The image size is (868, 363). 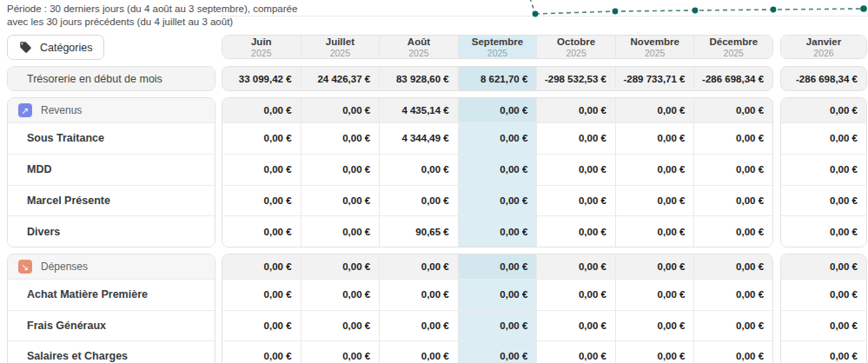 What do you see at coordinates (111, 172) in the screenshot?
I see `group-card-revenus: ↗RevenusSous TraitanceMDDMarcel Présente…` at bounding box center [111, 172].